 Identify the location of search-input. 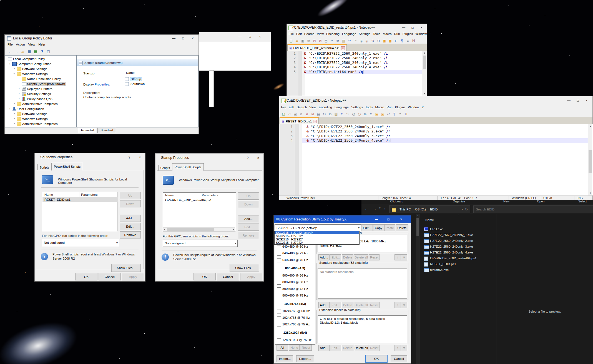
(533, 209).